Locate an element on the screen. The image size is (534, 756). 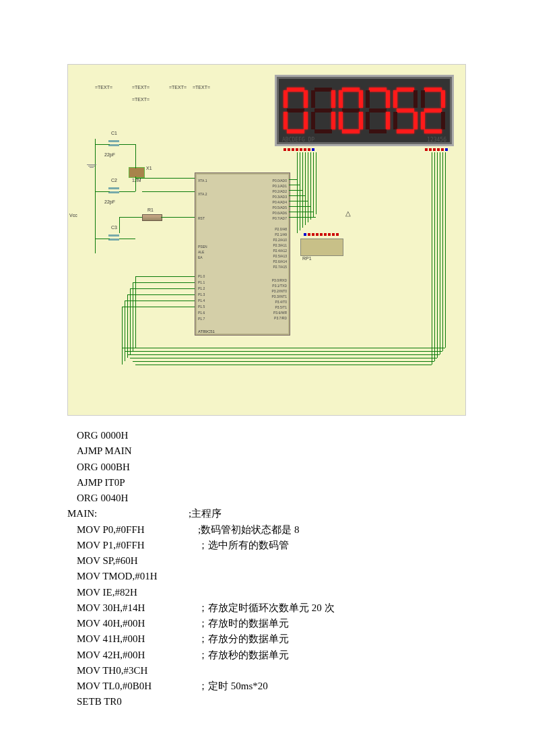
code-line: AJMP MAIN is located at coordinates (267, 451).